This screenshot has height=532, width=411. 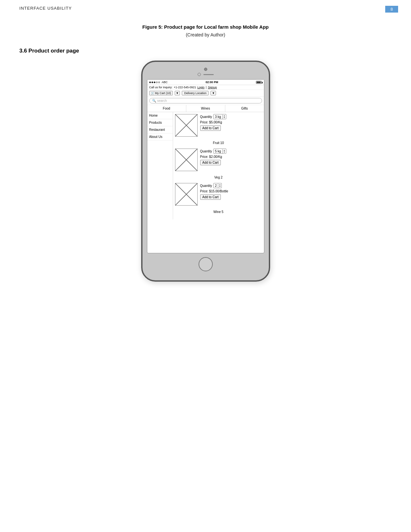 What do you see at coordinates (231, 122) in the screenshot?
I see `product-details-1: Quantity 3 kg ▲ ▼ Price` at bounding box center [231, 122].